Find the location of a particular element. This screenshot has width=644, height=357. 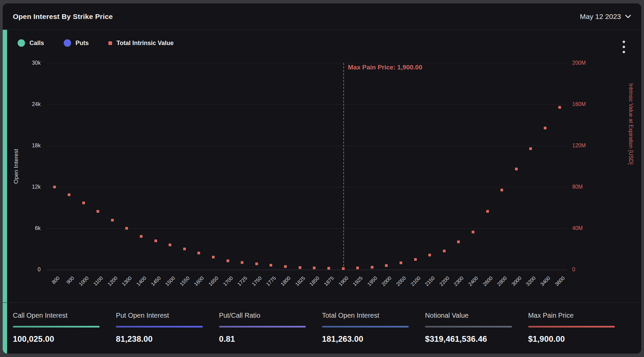

x-tick-label: 2800 is located at coordinates (502, 281).